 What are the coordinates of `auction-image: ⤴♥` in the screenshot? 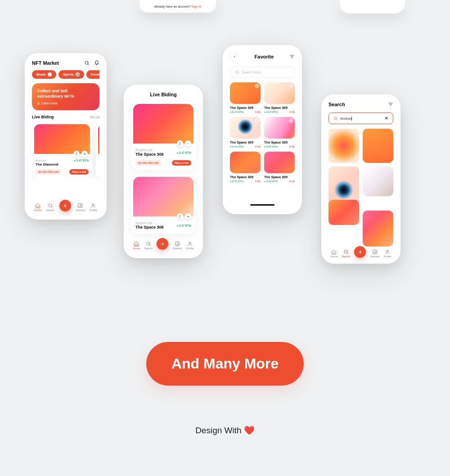 It's located at (163, 124).